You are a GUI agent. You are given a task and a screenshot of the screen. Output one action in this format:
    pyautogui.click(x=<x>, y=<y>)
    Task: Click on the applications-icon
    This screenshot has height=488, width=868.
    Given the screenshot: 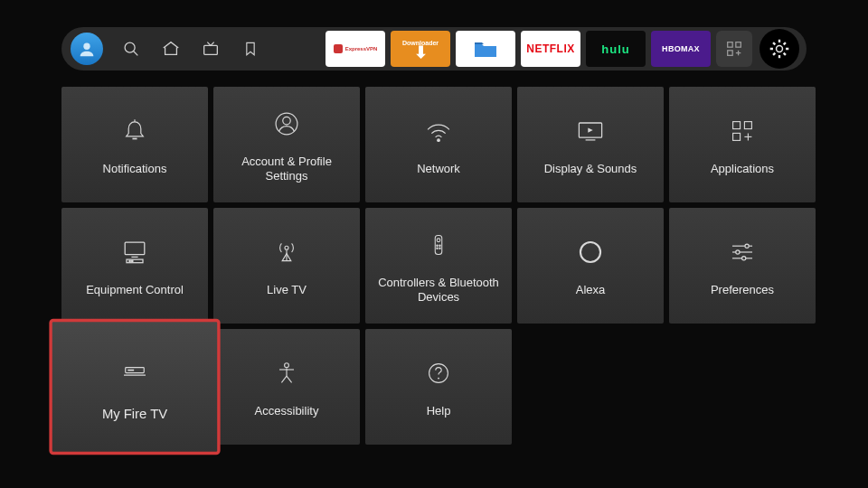 What is the action you would take?
    pyautogui.click(x=742, y=131)
    